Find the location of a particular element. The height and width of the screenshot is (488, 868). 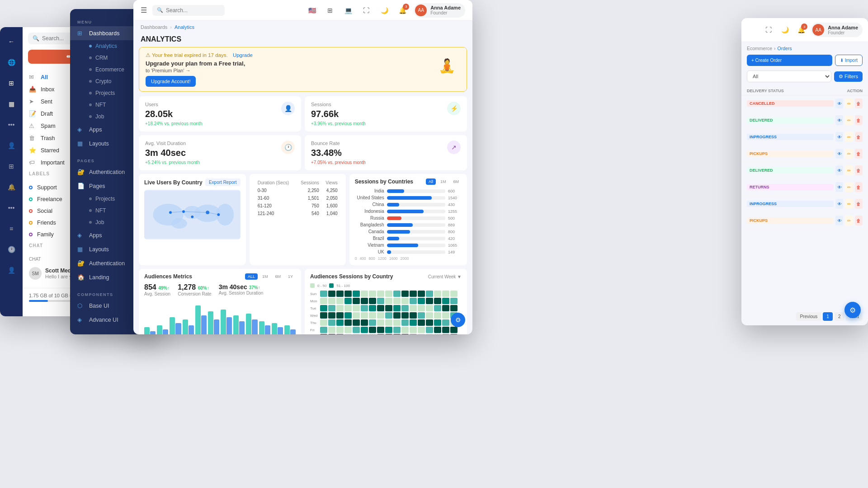

email-nav-icon-table: ▦ is located at coordinates (11, 104).